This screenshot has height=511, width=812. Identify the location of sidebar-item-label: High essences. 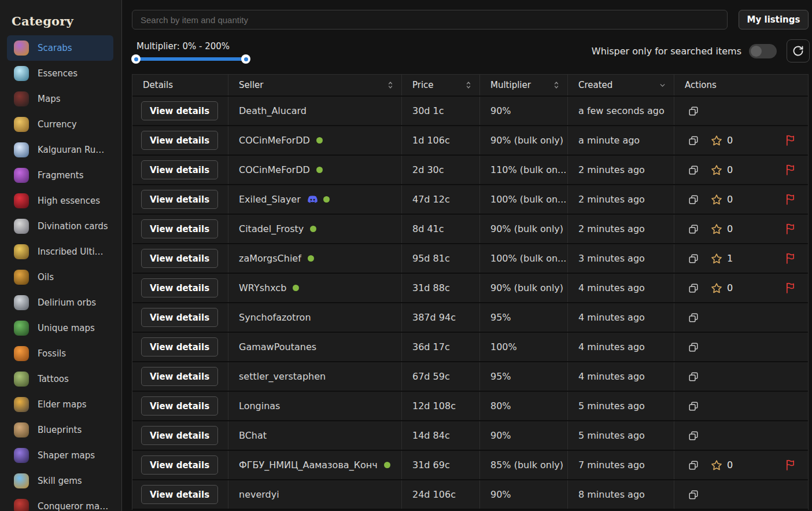
(69, 201).